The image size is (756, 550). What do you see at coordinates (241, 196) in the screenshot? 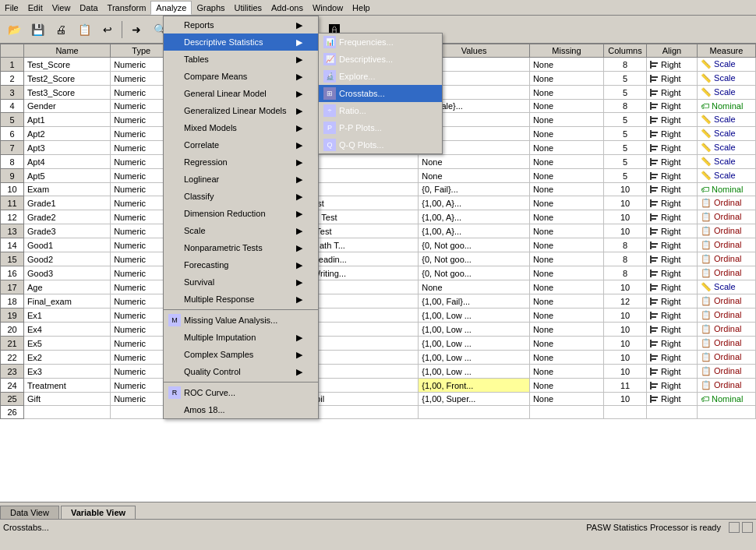
I see `menu-classify: Classify ▶` at bounding box center [241, 196].